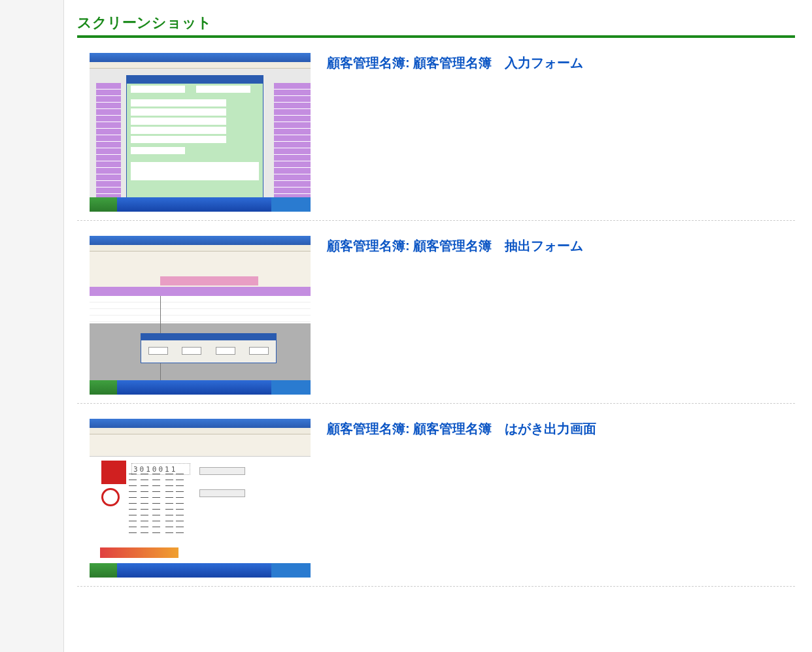  What do you see at coordinates (455, 245) in the screenshot?
I see `screenshot-title-link-2: 顧客管理名簿: 顧客管理名簿 抽出フォーム` at bounding box center [455, 245].